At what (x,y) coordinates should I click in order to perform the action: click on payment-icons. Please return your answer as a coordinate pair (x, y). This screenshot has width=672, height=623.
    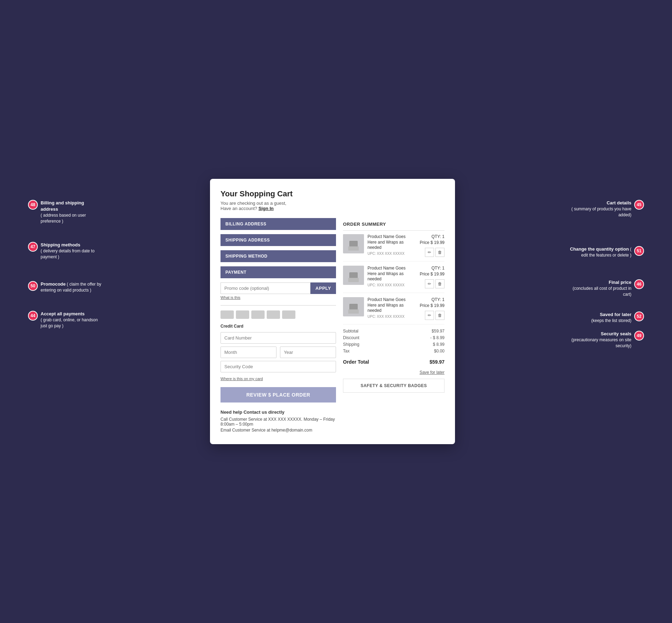
    Looking at the image, I should click on (278, 315).